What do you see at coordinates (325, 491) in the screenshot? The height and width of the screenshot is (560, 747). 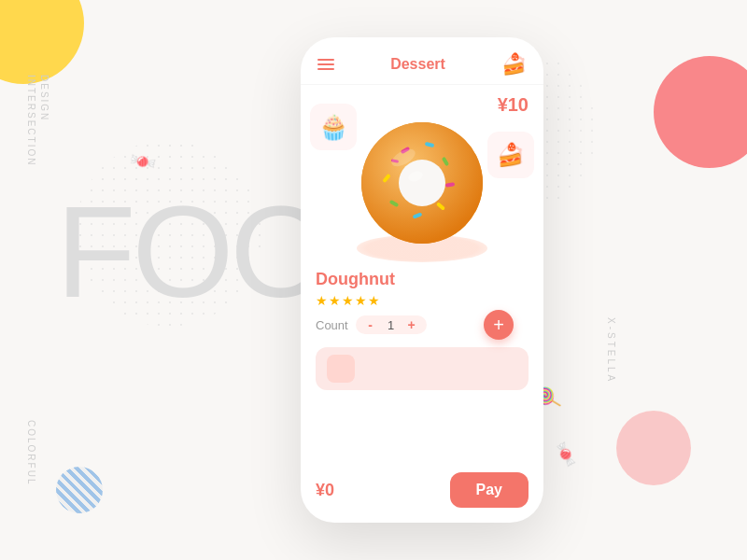 I see `total-price: ¥0` at bounding box center [325, 491].